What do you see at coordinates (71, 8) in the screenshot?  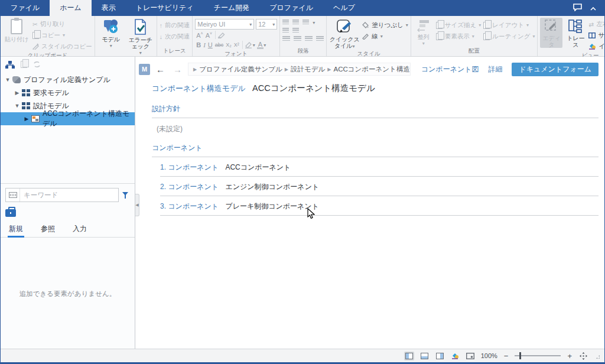 I see `menu-tab-home: ホーム` at bounding box center [71, 8].